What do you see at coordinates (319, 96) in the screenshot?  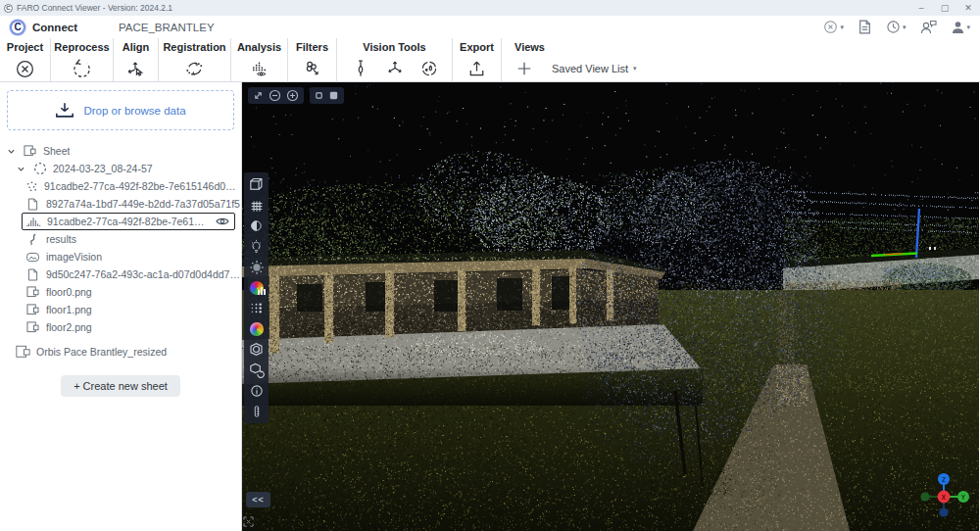 I see `small-viewport-button` at bounding box center [319, 96].